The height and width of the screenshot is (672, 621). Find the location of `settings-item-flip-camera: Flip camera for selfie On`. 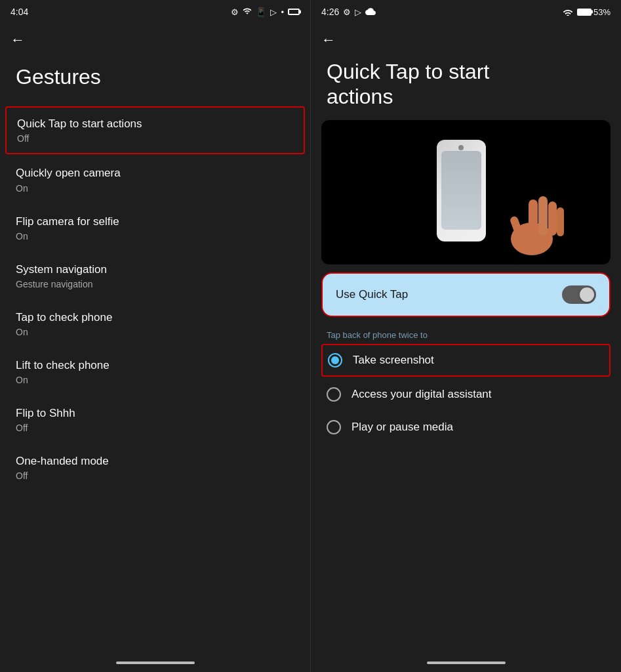

settings-item-flip-camera: Flip camera for selfie On is located at coordinates (155, 228).